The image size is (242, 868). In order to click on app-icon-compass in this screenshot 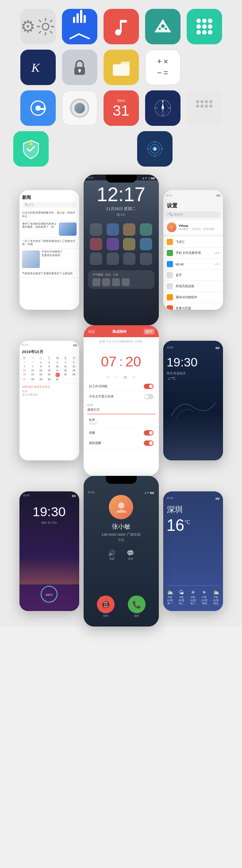, I will do `click(163, 108)`.